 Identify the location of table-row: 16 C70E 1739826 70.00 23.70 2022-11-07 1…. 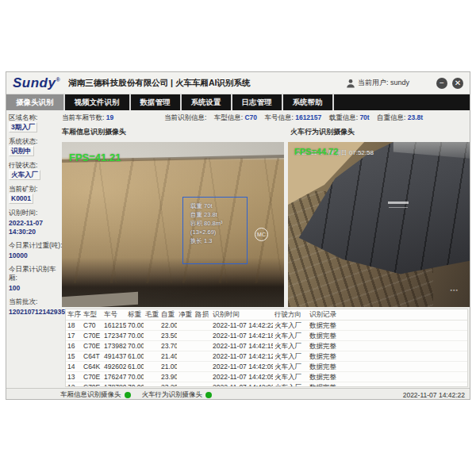
(267, 346).